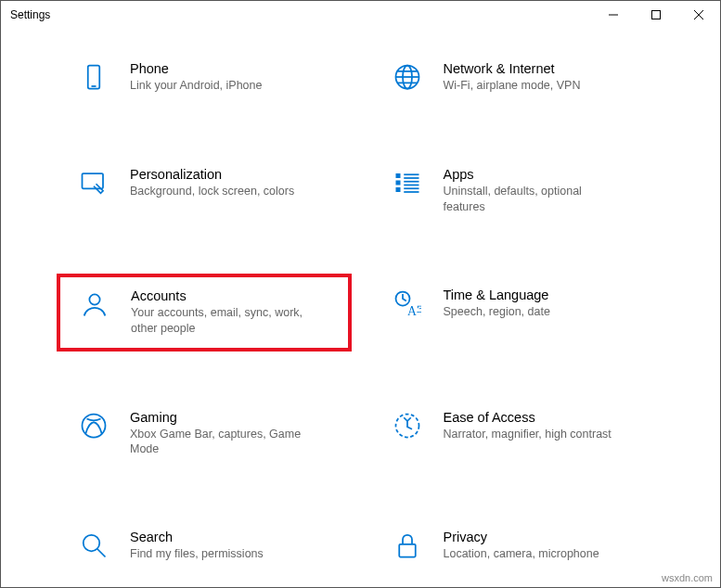  I want to click on tile-search: Search Find my files, permissions, so click(204, 546).